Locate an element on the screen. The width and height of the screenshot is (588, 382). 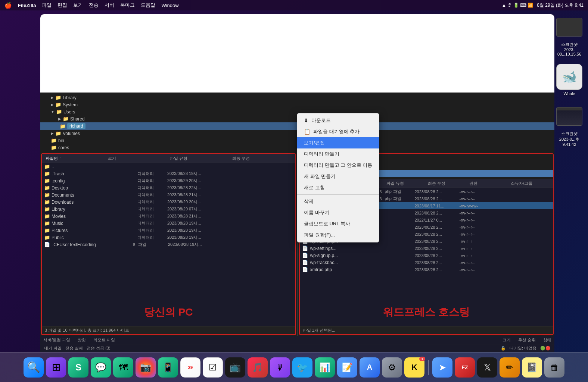
dock-twitterx: 𝕏 is located at coordinates (487, 367).